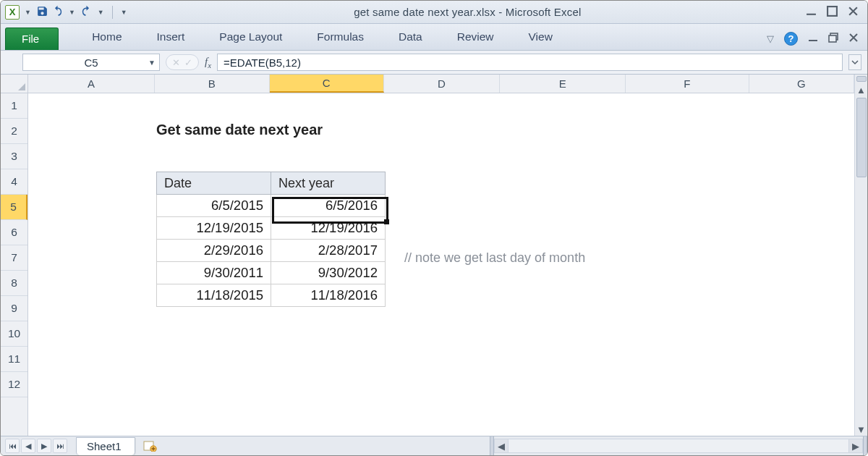 Image resolution: width=868 pixels, height=456 pixels. Describe the element at coordinates (861, 90) in the screenshot. I see `scroll-up-icon: ▲` at that location.